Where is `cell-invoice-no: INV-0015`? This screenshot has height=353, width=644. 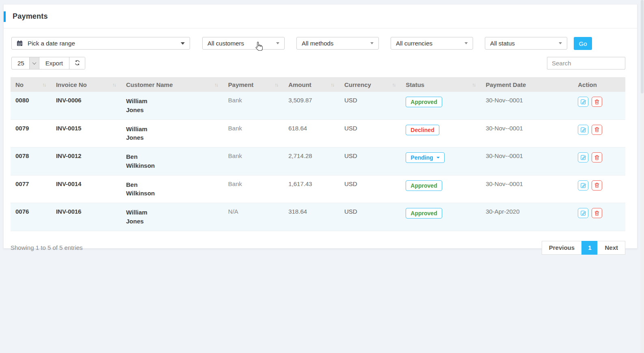
cell-invoice-no: INV-0015 is located at coordinates (86, 133).